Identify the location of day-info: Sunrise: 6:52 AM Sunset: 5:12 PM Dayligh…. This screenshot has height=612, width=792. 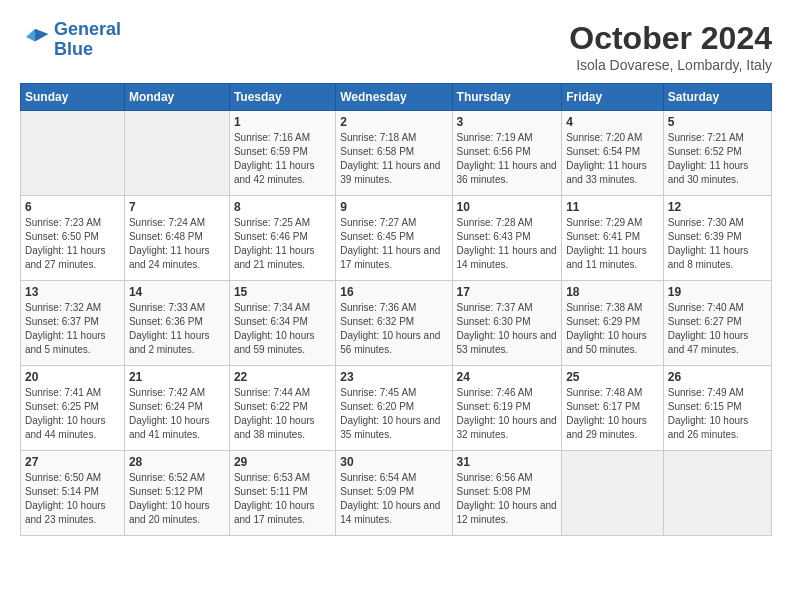
(177, 499).